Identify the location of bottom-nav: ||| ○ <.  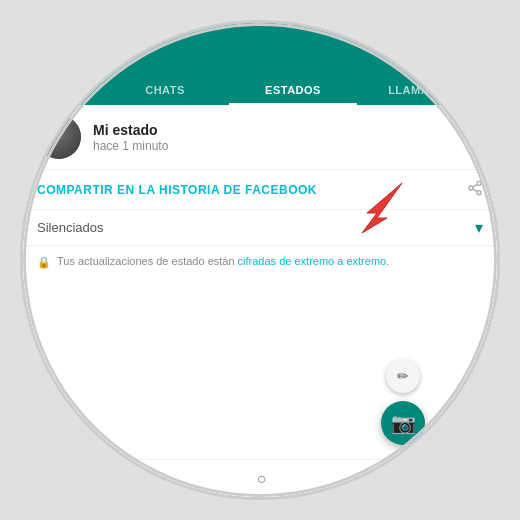
(260, 478).